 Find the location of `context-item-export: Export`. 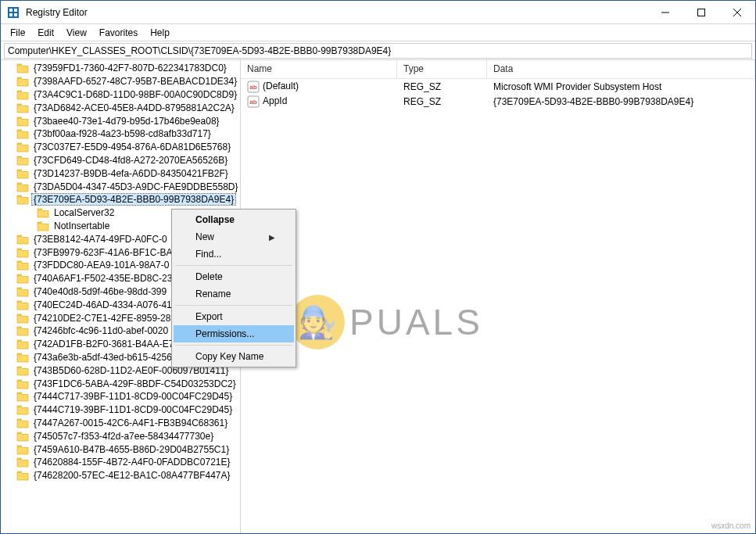

context-item-export: Export is located at coordinates (234, 317).